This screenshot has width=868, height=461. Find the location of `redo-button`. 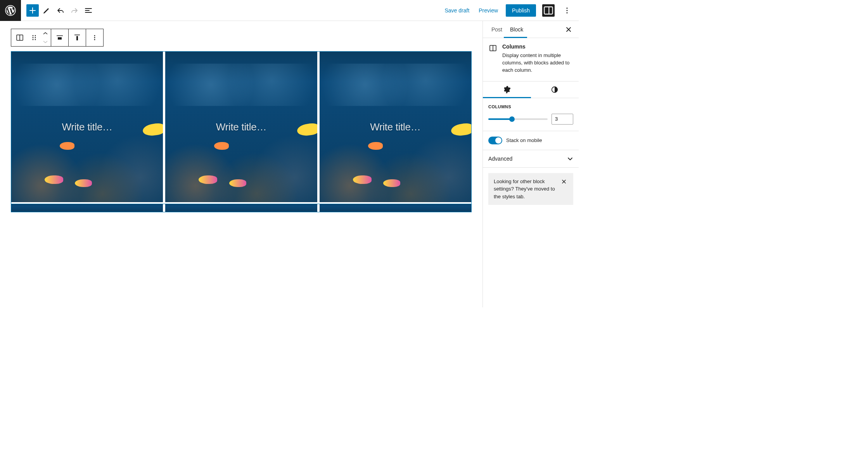

redo-button is located at coordinates (74, 10).